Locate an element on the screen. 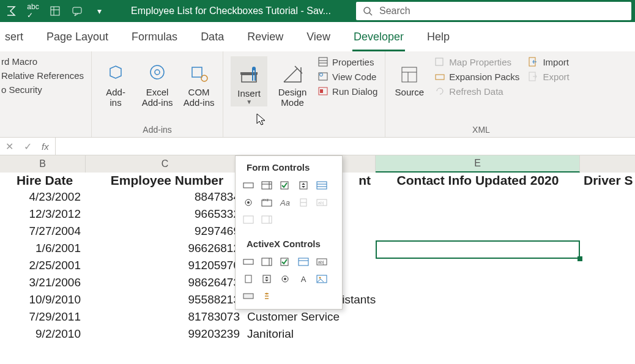 The width and height of the screenshot is (635, 364). cell-department: Customer Service is located at coordinates (310, 318).